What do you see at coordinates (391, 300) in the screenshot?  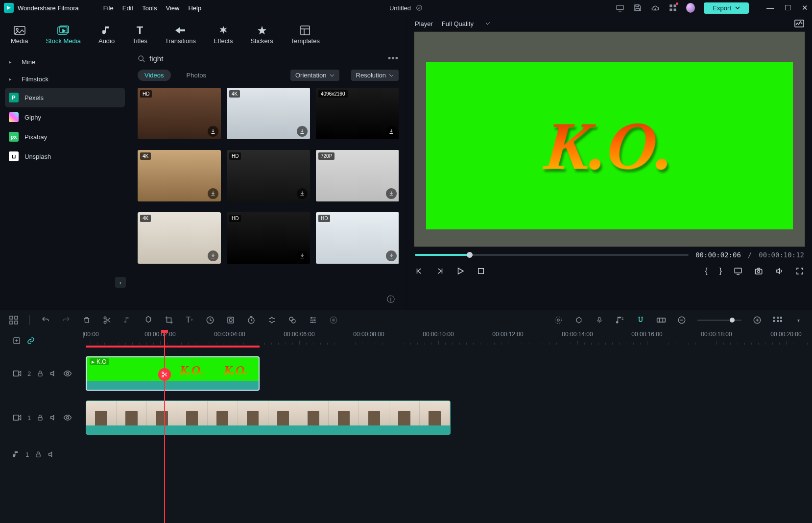 I see `info-warning-icon: ⓘ` at bounding box center [391, 300].